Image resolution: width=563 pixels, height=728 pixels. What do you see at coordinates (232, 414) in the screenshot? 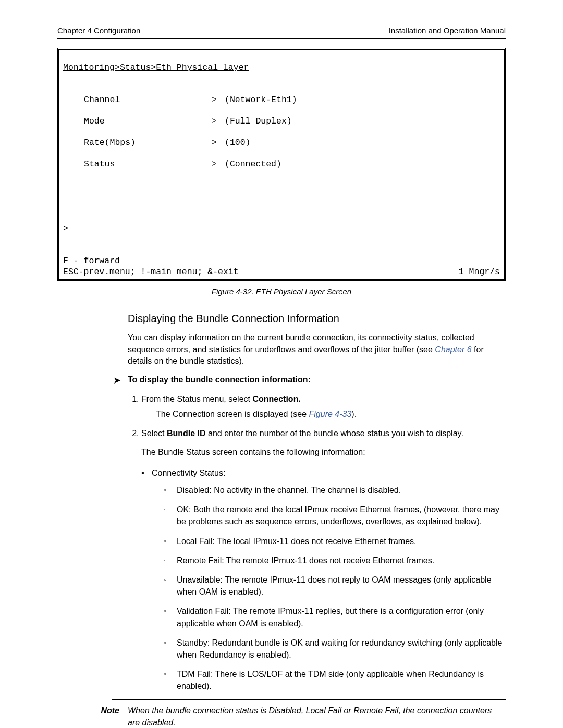
I see `step-1-sub-pre: The Connection screen is displayed (see` at bounding box center [232, 414].